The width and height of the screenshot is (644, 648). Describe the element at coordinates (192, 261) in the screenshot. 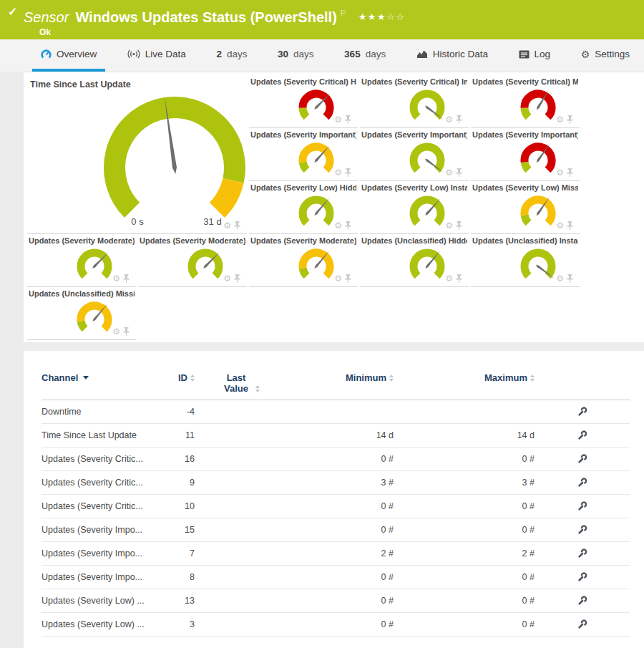

I see `gauge-tile: Updates (Severity Moderate) I... ⚙` at that location.